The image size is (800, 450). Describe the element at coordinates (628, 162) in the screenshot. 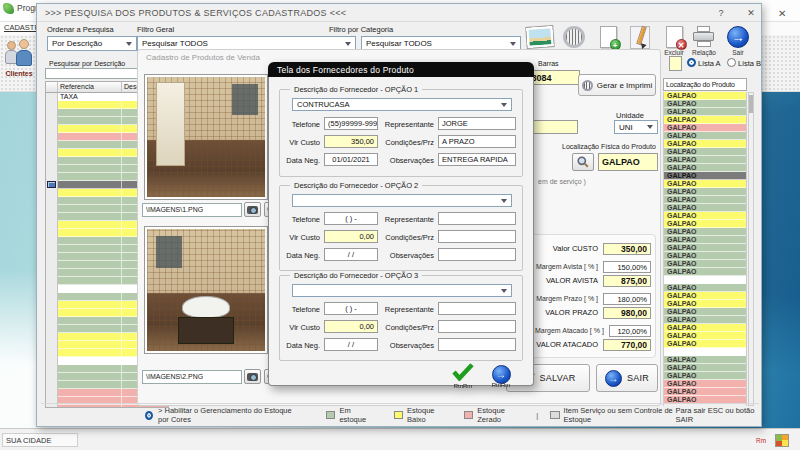

I see `localizacao-value-field: GALPAO` at that location.